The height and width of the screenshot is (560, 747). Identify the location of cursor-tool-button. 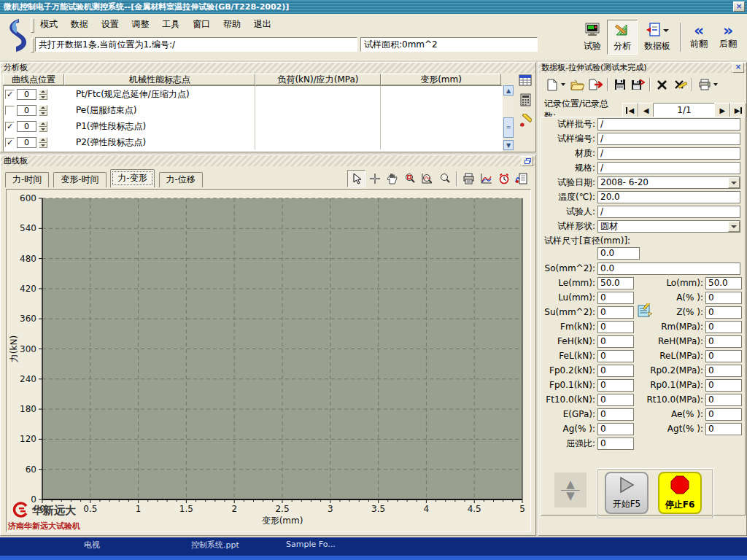
(356, 179).